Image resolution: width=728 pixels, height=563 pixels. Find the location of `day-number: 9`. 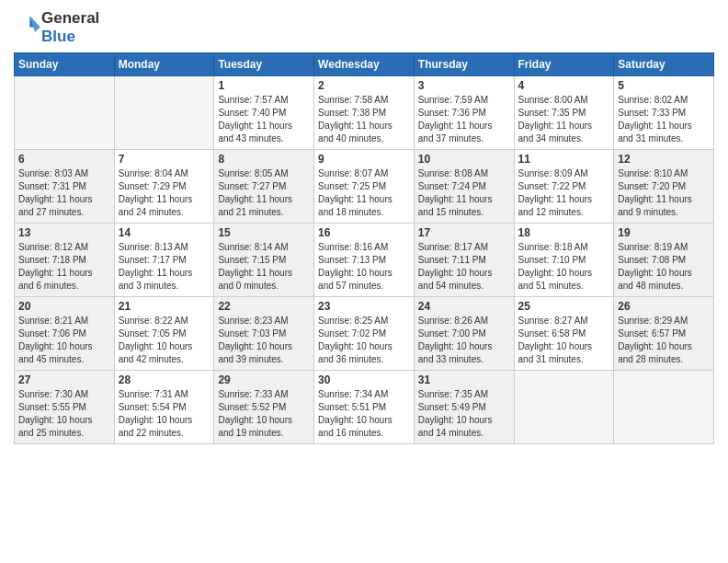

day-number: 9 is located at coordinates (364, 159).